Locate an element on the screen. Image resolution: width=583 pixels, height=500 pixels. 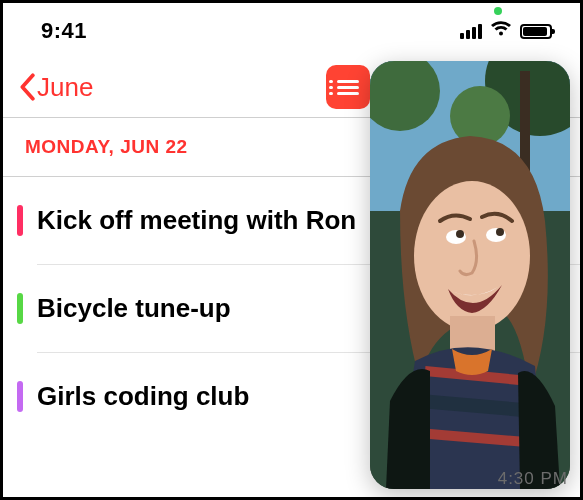
status-bar: 9:41 is located at coordinates (292, 31).